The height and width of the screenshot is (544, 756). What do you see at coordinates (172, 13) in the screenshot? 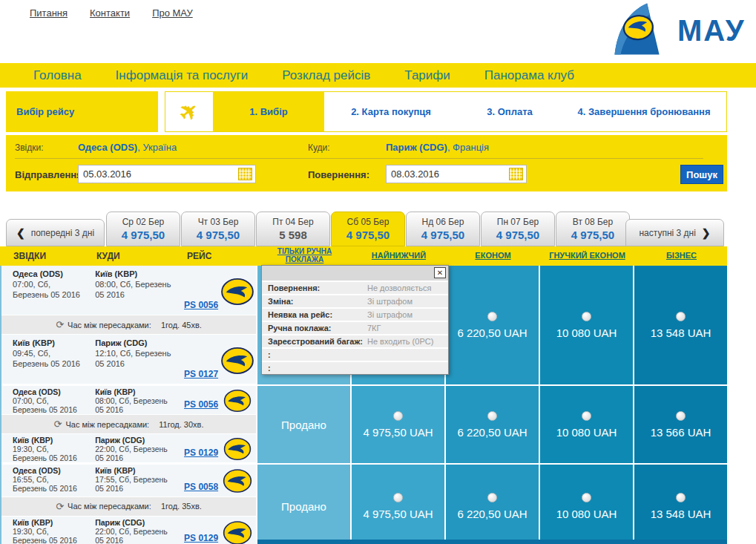
I see `link-about: Про МАУ` at bounding box center [172, 13].